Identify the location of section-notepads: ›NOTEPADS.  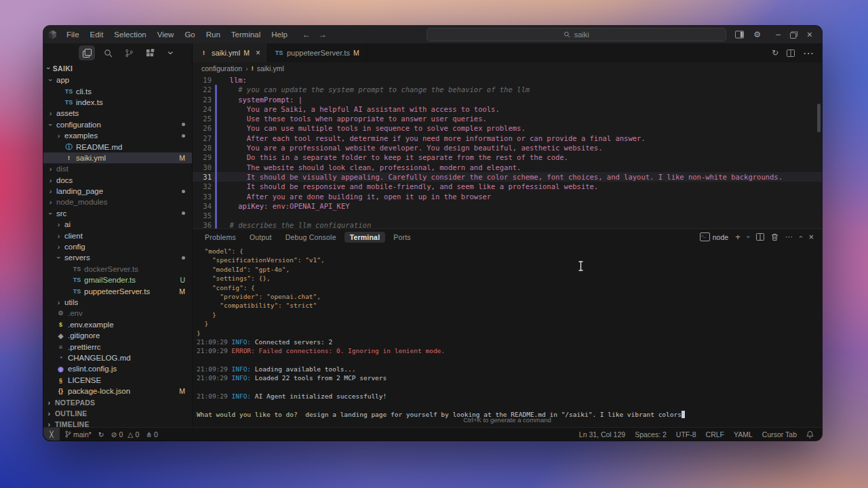
(118, 402).